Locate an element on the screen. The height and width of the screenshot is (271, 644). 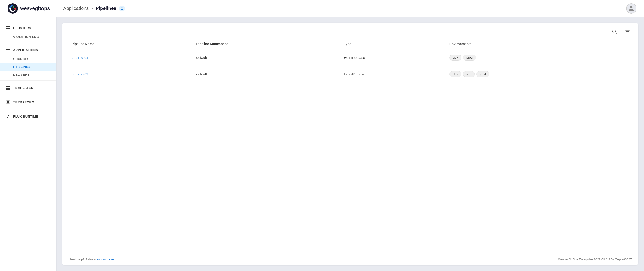
flux-icon is located at coordinates (8, 116).